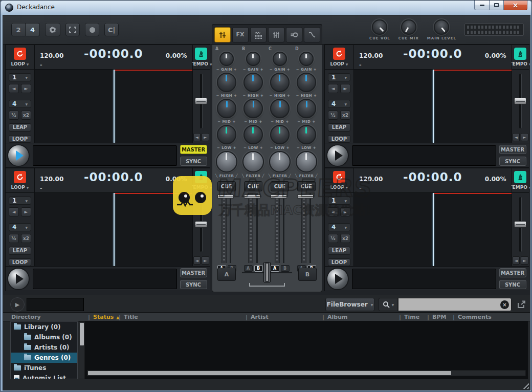 The width and height of the screenshot is (532, 392). Describe the element at coordinates (276, 35) in the screenshot. I see `tab-channel-faders` at that location.